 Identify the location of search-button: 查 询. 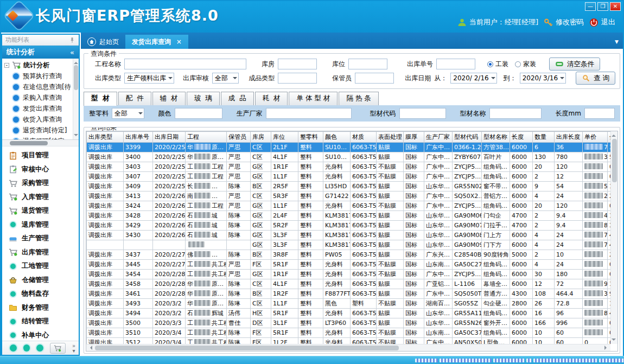
(596, 78).